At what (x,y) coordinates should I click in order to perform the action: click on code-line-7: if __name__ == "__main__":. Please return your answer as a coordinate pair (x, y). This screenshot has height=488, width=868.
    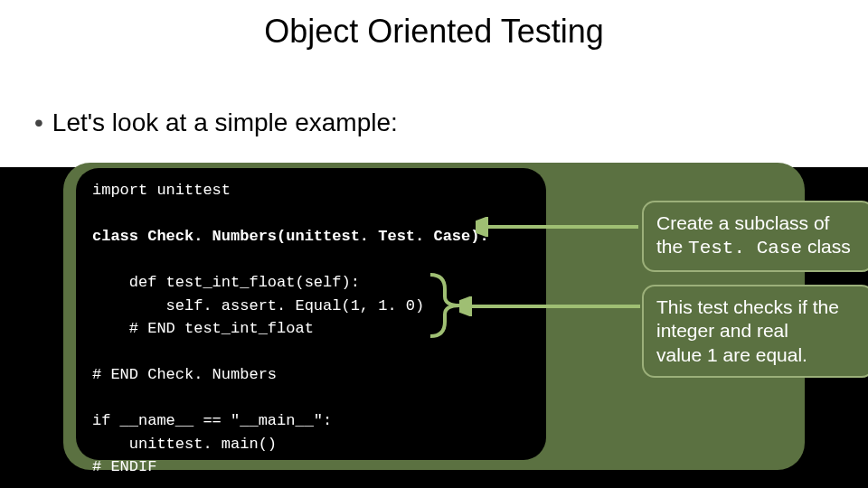
    Looking at the image, I should click on (212, 421).